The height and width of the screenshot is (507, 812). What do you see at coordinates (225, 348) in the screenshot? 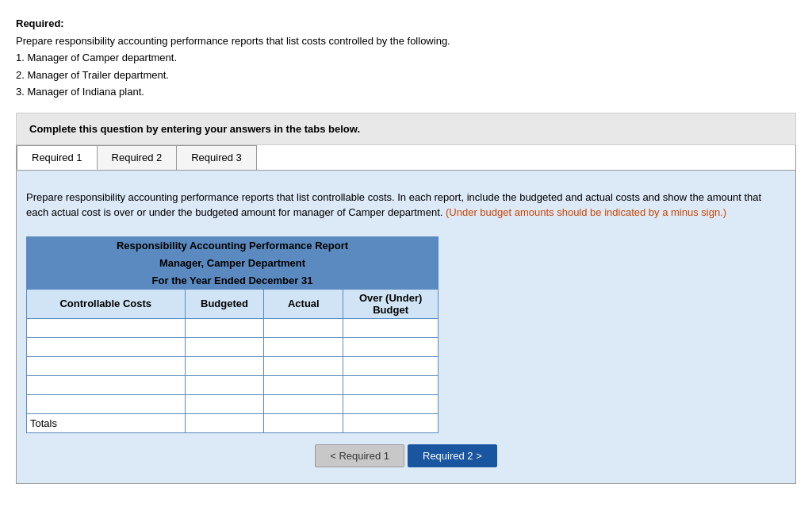
I see `input-row2-col2` at bounding box center [225, 348].